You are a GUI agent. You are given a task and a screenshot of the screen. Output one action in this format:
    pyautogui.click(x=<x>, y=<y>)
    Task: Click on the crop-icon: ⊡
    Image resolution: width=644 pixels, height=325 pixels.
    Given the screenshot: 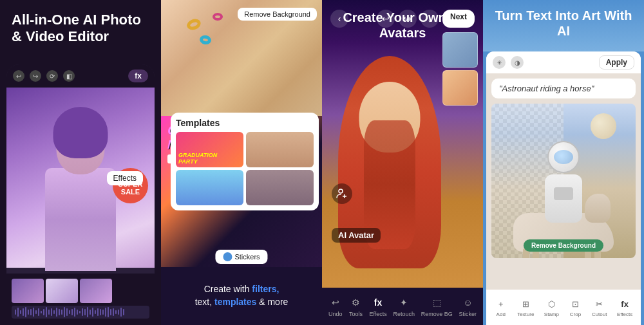 What is the action you would take?
    pyautogui.click(x=575, y=304)
    